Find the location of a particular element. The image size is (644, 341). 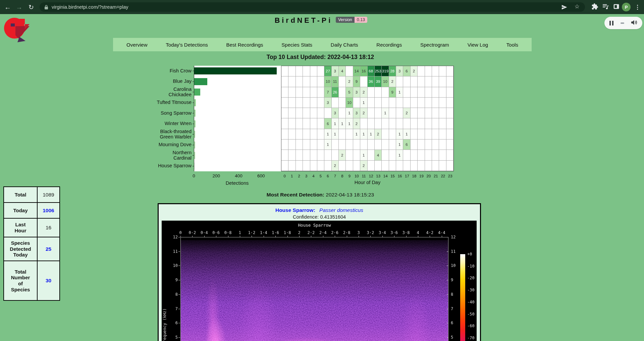

detections-bar-chart is located at coordinates (237, 119).